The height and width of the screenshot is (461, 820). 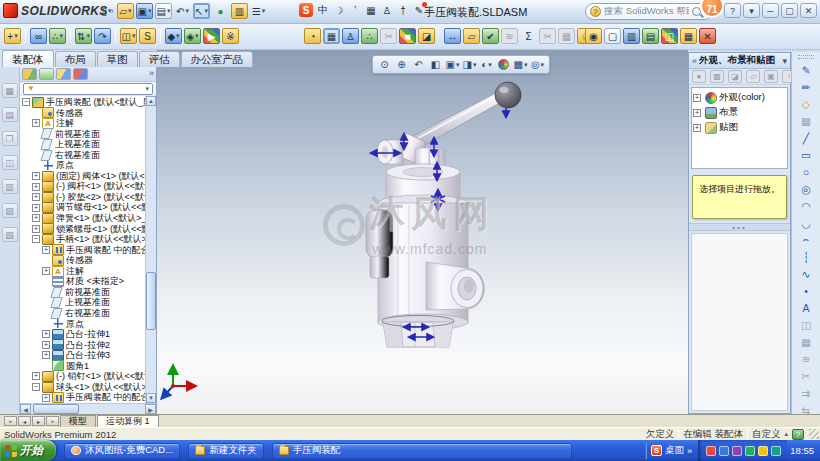 I want to click on insert-components-icon: +▾, so click(x=12, y=36).